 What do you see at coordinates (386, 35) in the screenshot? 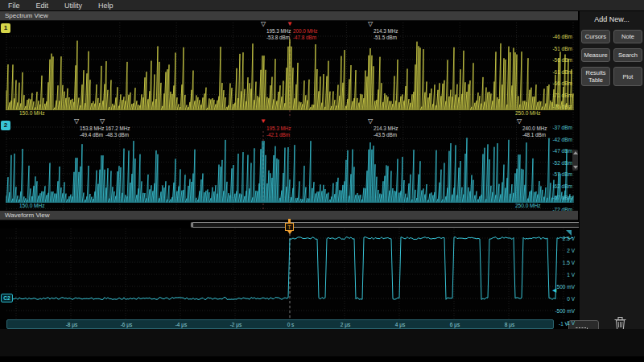
I see `marker-readout: 214.3 MHz-51.5 dBm` at bounding box center [386, 35].